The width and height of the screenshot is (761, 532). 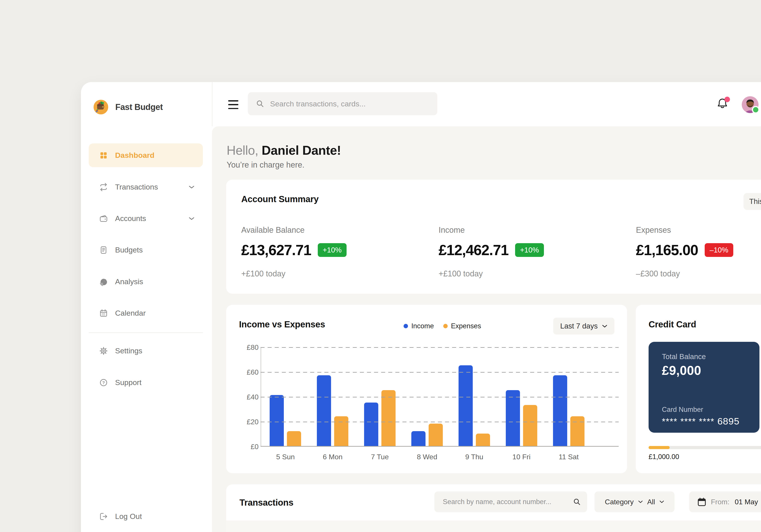 I want to click on notification-badge-dot, so click(x=727, y=99).